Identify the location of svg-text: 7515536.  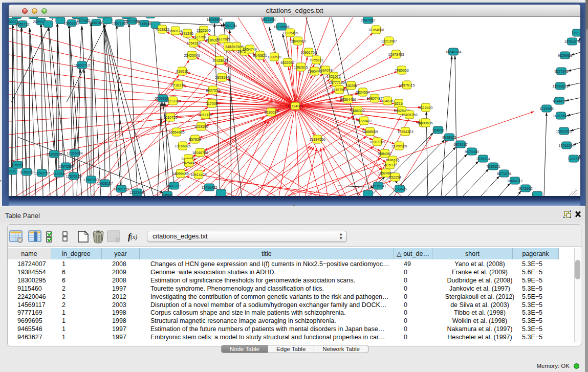
(144, 24).